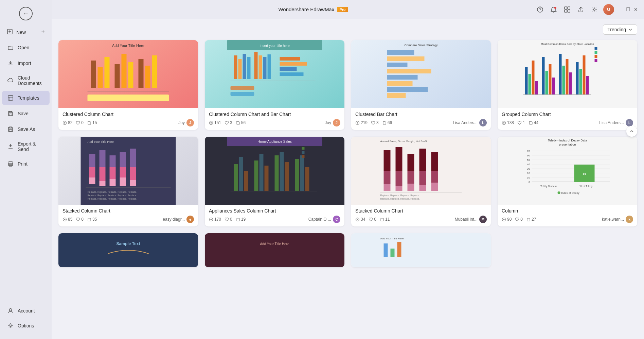 This screenshot has width=644, height=339. What do you see at coordinates (507, 219) in the screenshot?
I see `views-count: 90` at bounding box center [507, 219].